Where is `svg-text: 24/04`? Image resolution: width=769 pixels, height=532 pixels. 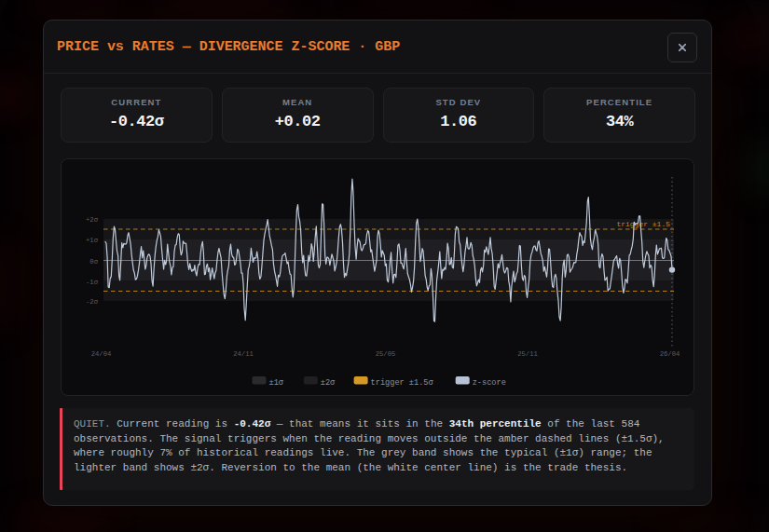 svg-text: 24/04 is located at coordinates (102, 354).